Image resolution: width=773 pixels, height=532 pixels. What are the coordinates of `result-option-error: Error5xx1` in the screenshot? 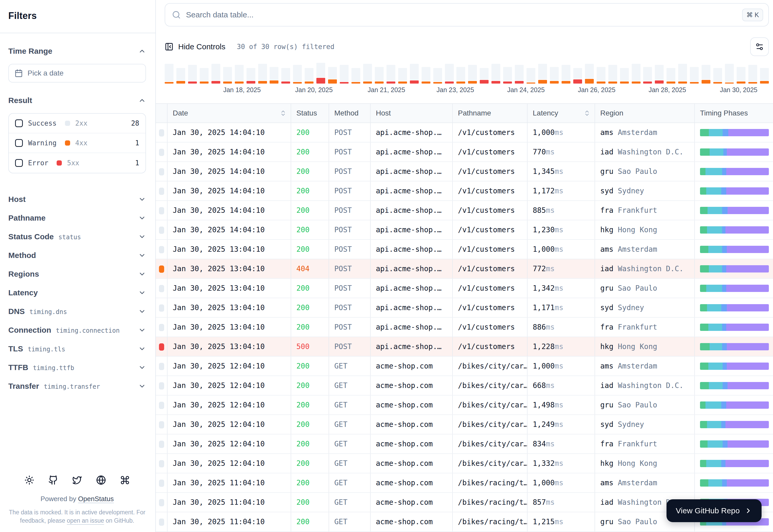 It's located at (77, 163).